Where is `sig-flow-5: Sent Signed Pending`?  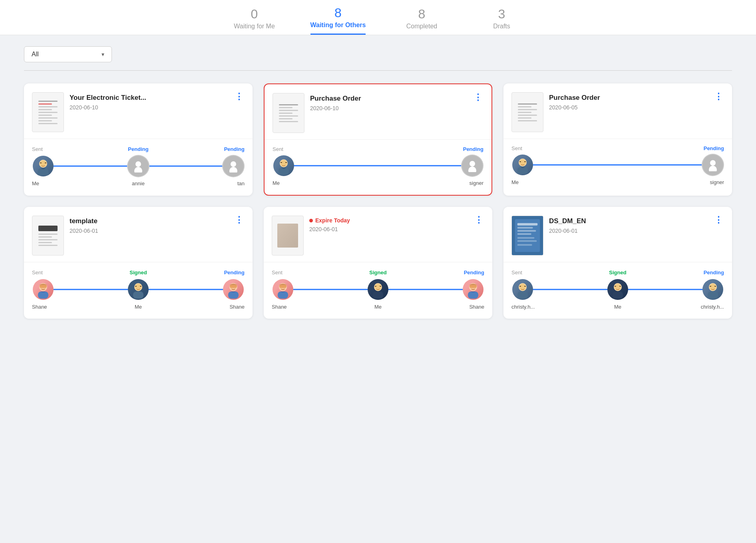 sig-flow-5: Sent Signed Pending is located at coordinates (378, 290).